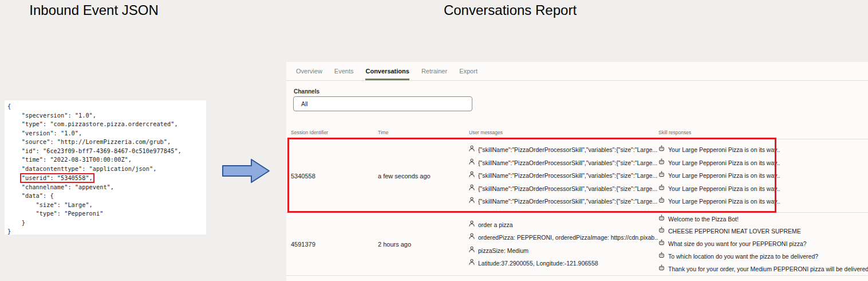 The height and width of the screenshot is (281, 868). I want to click on skill-response-text: Welcome to the Pizza Bot!, so click(703, 219).